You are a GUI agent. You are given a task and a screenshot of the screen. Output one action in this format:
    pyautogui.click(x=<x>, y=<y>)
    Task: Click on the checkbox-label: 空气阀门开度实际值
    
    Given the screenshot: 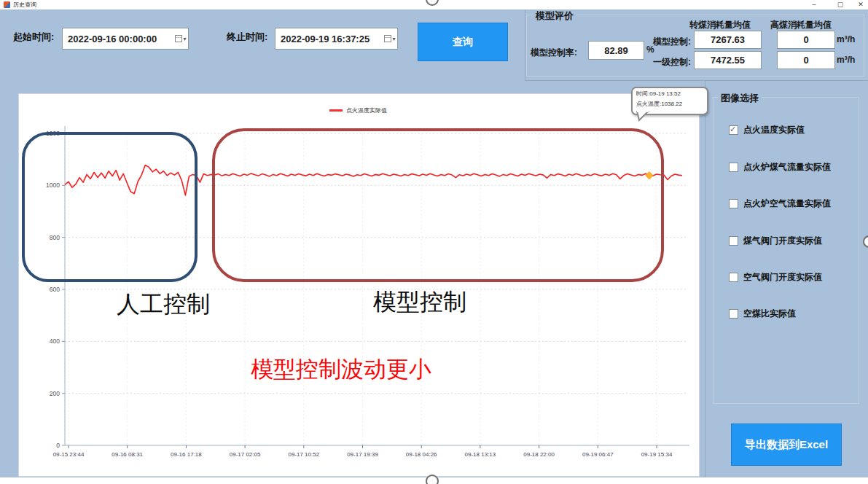 What is the action you would take?
    pyautogui.click(x=783, y=277)
    